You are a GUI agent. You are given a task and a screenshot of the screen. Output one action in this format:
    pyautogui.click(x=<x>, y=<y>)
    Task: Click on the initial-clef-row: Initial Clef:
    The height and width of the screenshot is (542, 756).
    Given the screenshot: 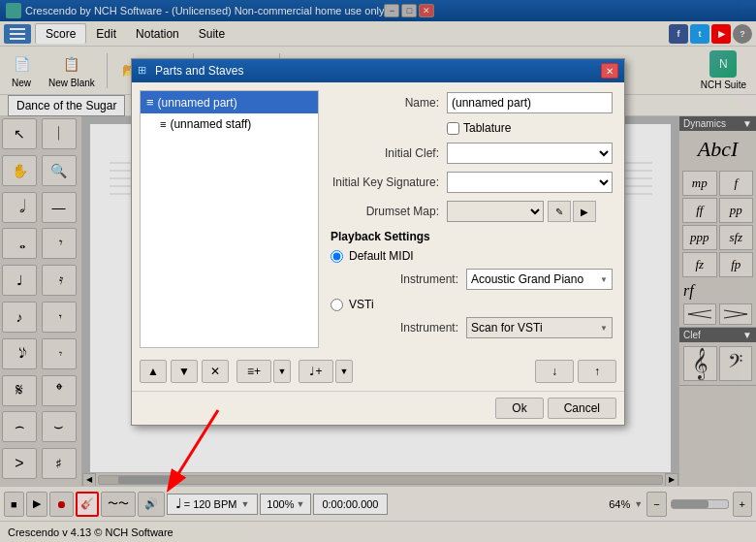 What is the action you would take?
    pyautogui.click(x=471, y=153)
    